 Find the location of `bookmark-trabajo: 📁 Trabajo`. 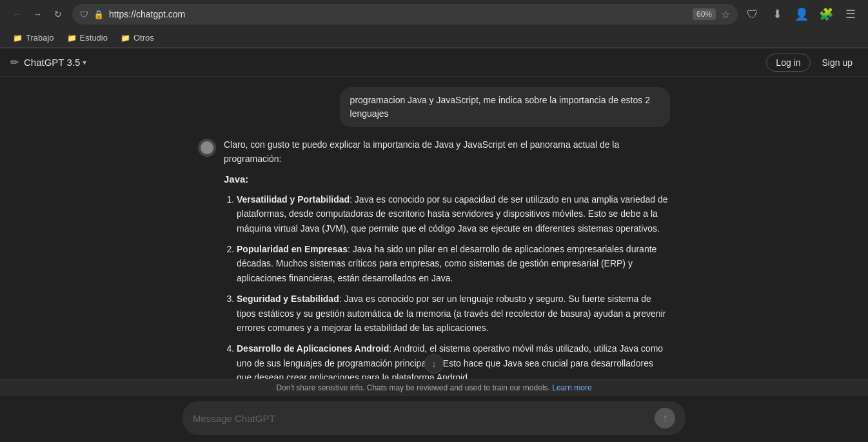

bookmark-trabajo: 📁 Trabajo is located at coordinates (34, 37).